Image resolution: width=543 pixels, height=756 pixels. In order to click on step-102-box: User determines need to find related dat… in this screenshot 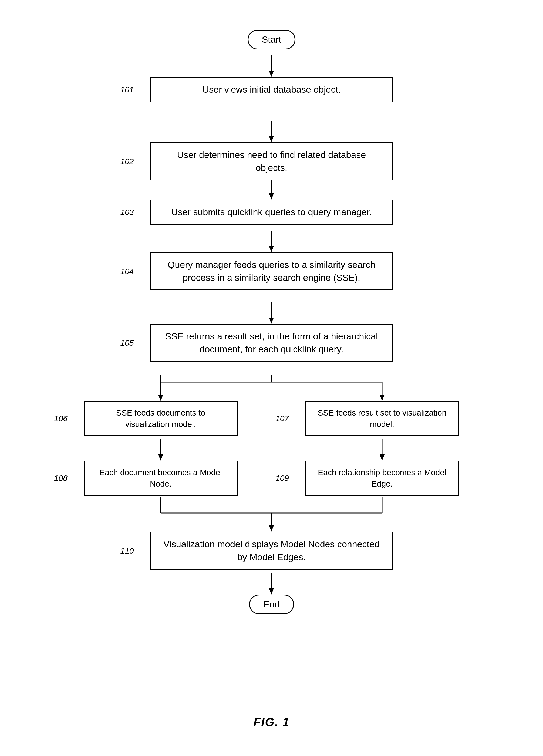, I will do `click(271, 161)`.